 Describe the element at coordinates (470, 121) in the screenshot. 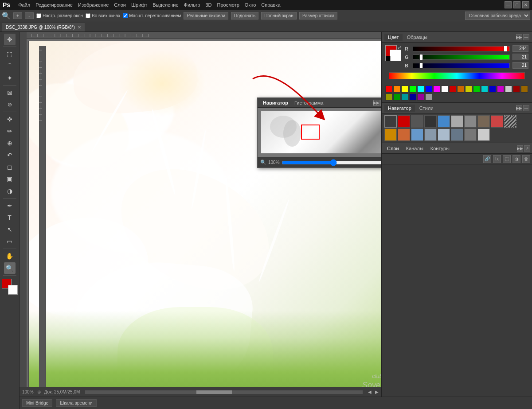

I see `style-mid-gray` at that location.